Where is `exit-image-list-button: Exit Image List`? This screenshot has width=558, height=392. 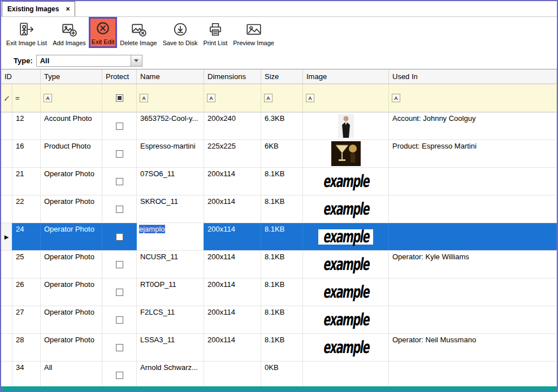 exit-image-list-button: Exit Image List is located at coordinates (27, 33).